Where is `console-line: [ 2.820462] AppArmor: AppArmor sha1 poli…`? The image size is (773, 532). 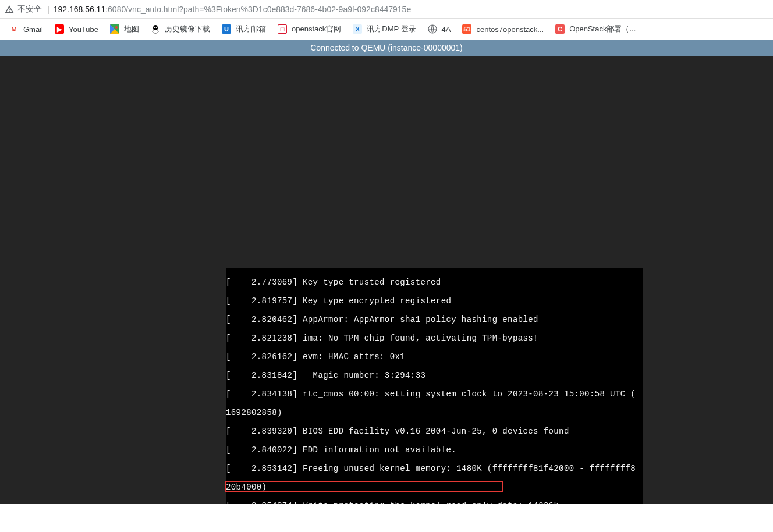
console-line: [ 2.820462] AppArmor: AppArmor sha1 poli… is located at coordinates (434, 320).